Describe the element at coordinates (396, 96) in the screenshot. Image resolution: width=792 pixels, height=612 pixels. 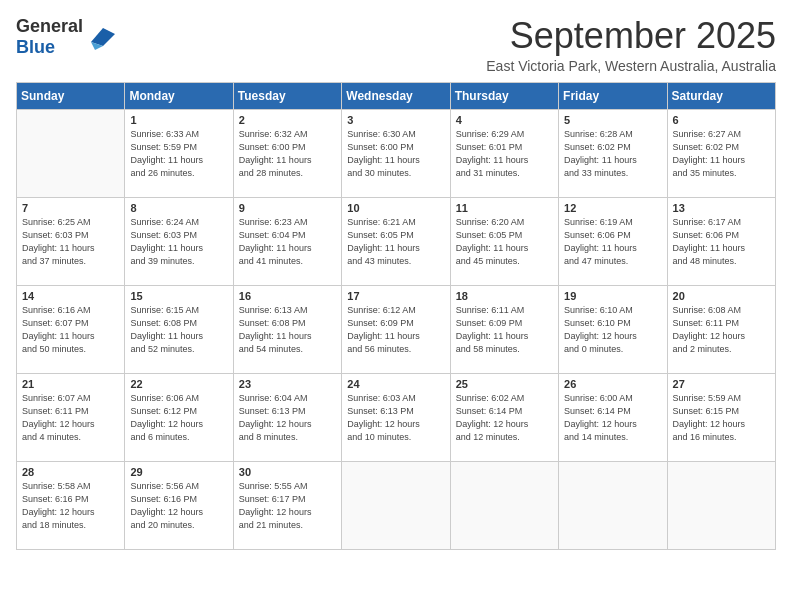
I see `weekday-header-wednesday: Wednesday` at that location.